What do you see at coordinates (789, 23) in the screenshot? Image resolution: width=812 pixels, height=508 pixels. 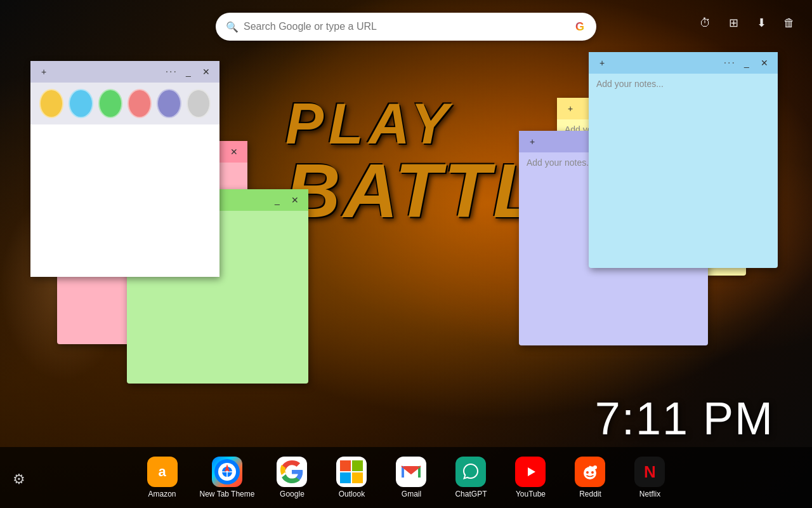 I see `trash-icon: 🗑` at bounding box center [789, 23].